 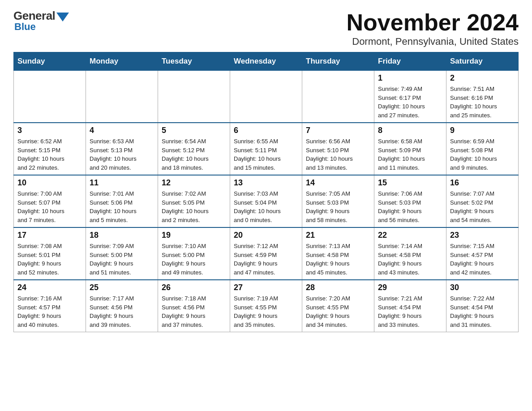 I want to click on day-number: 9, so click(x=482, y=131).